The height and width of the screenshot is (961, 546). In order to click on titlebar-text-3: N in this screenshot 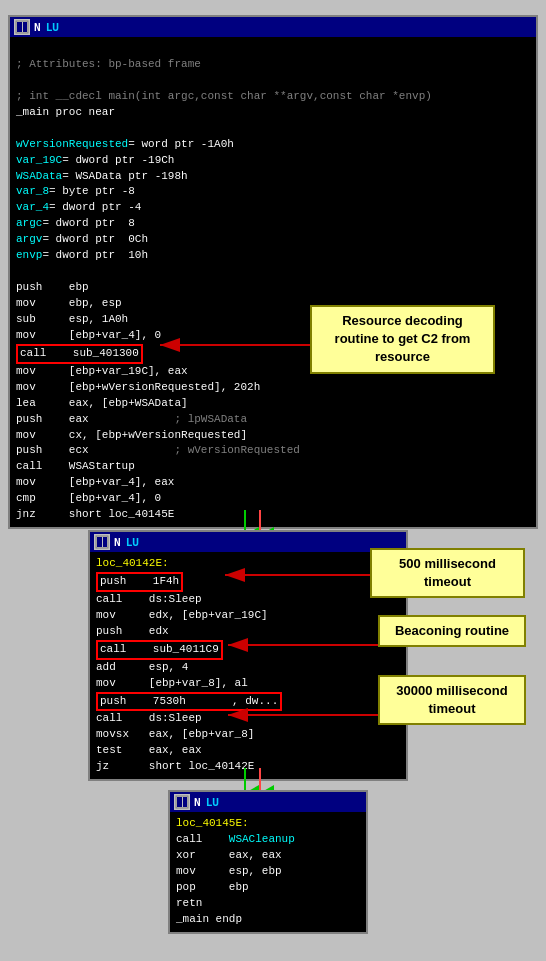, I will do `click(198, 802)`.